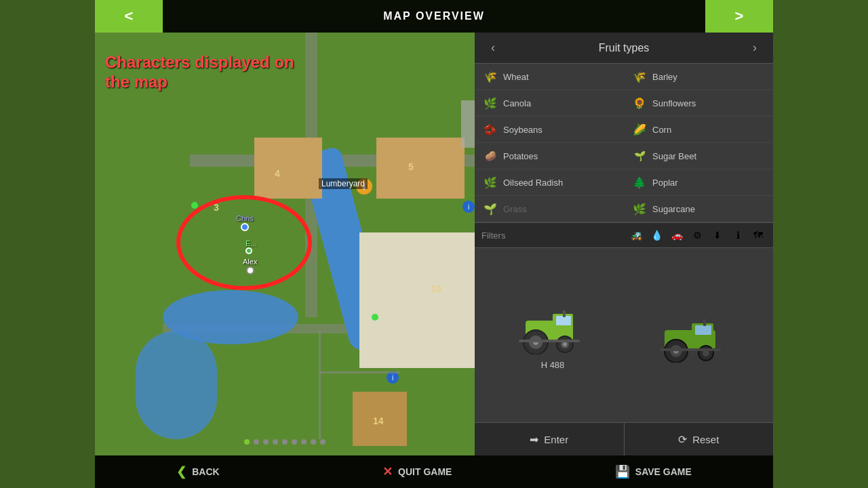 The width and height of the screenshot is (868, 488). What do you see at coordinates (490, 182) in the screenshot?
I see `oilseed-icon: 🌿` at bounding box center [490, 182].